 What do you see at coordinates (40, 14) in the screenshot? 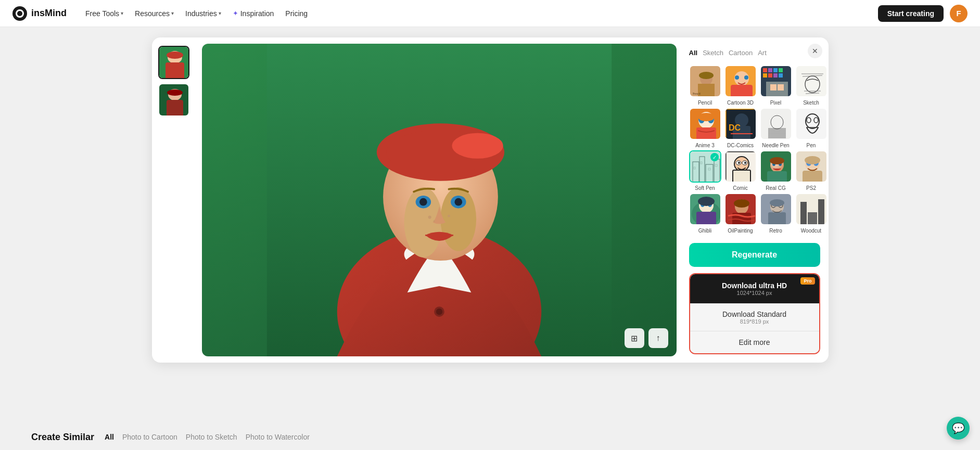
I see `logo: insMind` at bounding box center [40, 14].